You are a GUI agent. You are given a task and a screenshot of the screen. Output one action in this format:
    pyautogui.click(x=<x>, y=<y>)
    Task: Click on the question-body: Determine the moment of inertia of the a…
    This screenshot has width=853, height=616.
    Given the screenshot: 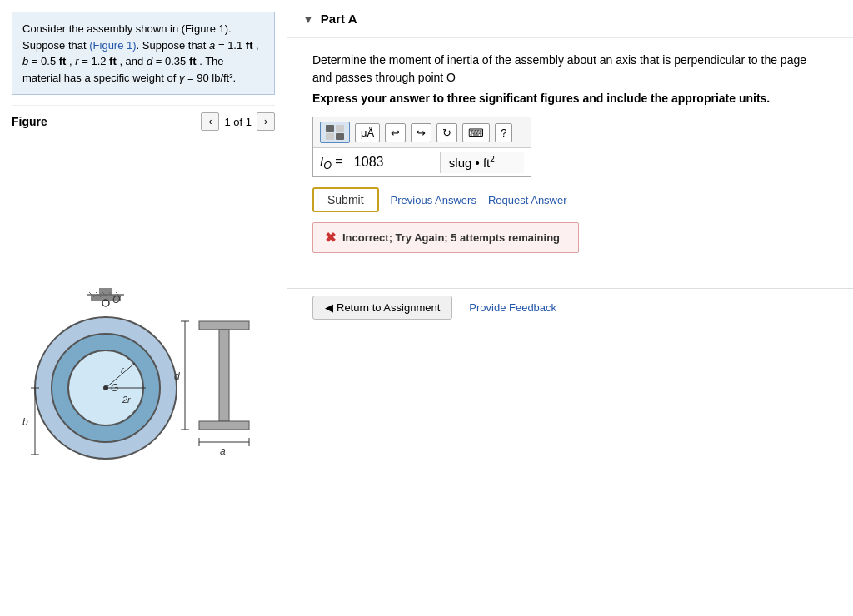 What is the action you would take?
    pyautogui.click(x=560, y=68)
    